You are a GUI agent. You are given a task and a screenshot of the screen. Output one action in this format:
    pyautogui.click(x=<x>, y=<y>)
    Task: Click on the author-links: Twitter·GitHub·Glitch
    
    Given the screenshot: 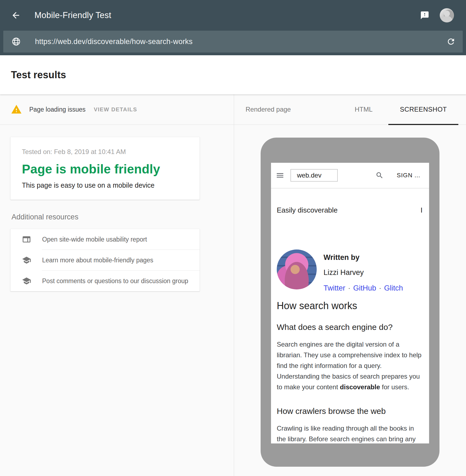 What is the action you would take?
    pyautogui.click(x=363, y=288)
    